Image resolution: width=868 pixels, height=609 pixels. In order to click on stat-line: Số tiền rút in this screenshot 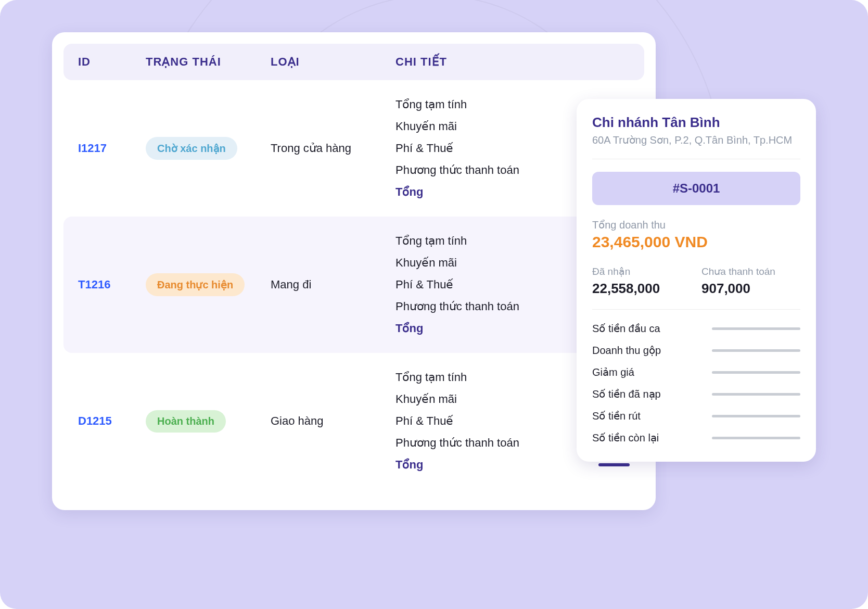, I will do `click(696, 416)`.